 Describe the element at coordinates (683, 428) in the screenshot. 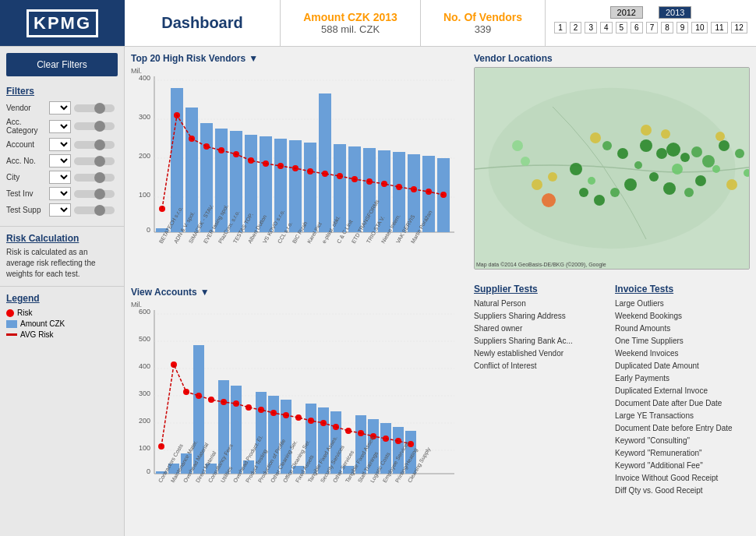

I see `test-document-date-before-entry: Document Date before Entry Date` at that location.